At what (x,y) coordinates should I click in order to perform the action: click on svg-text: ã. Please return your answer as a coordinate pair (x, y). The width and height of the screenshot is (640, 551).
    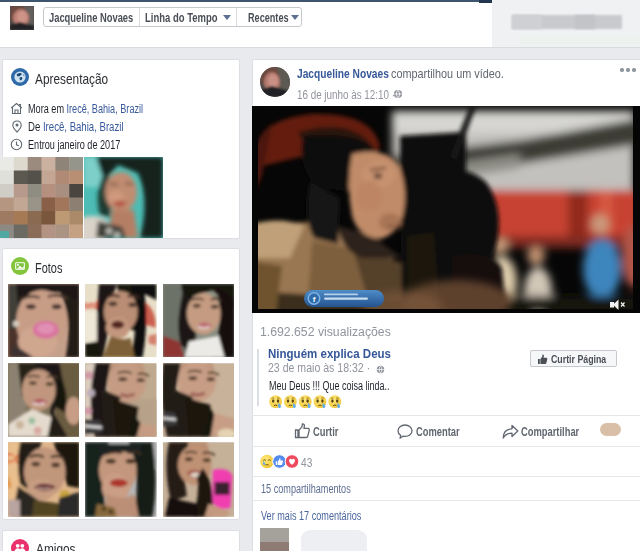
    Looking at the image, I should click on (10, 482).